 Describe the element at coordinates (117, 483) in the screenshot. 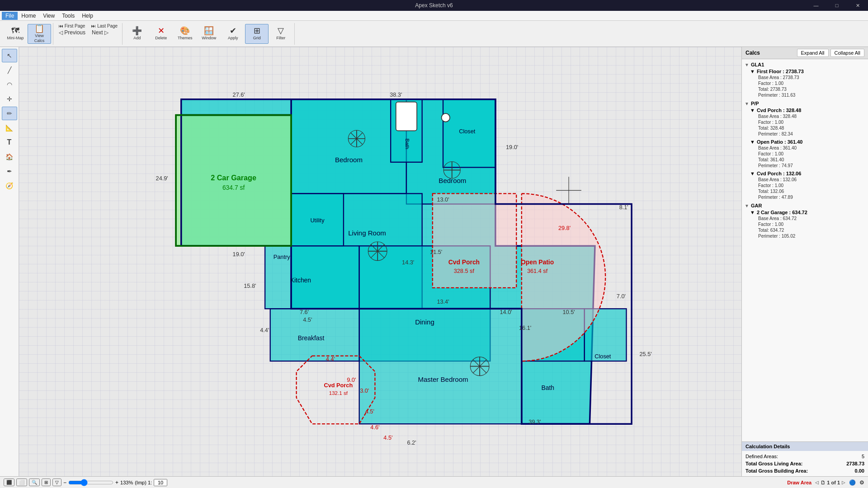

I see `zoom-in-btn: +` at that location.